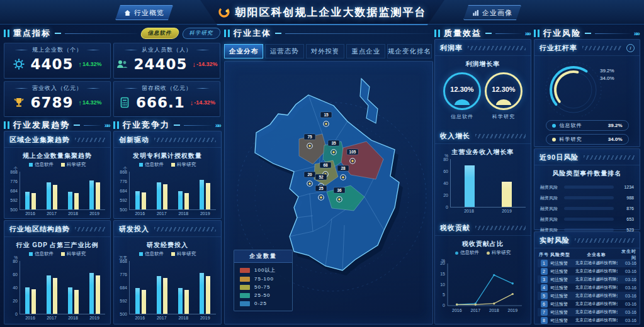  Describe the element at coordinates (587, 279) in the screenshot. I see `table-row: 3 司法预警 北京启迪卓越科技有限公司 03-16` at that location.